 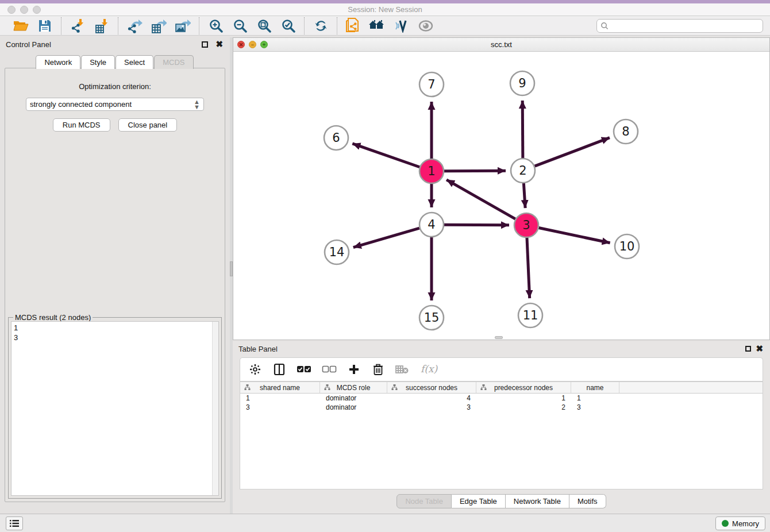 I want to click on node-10: 10, so click(x=627, y=246).